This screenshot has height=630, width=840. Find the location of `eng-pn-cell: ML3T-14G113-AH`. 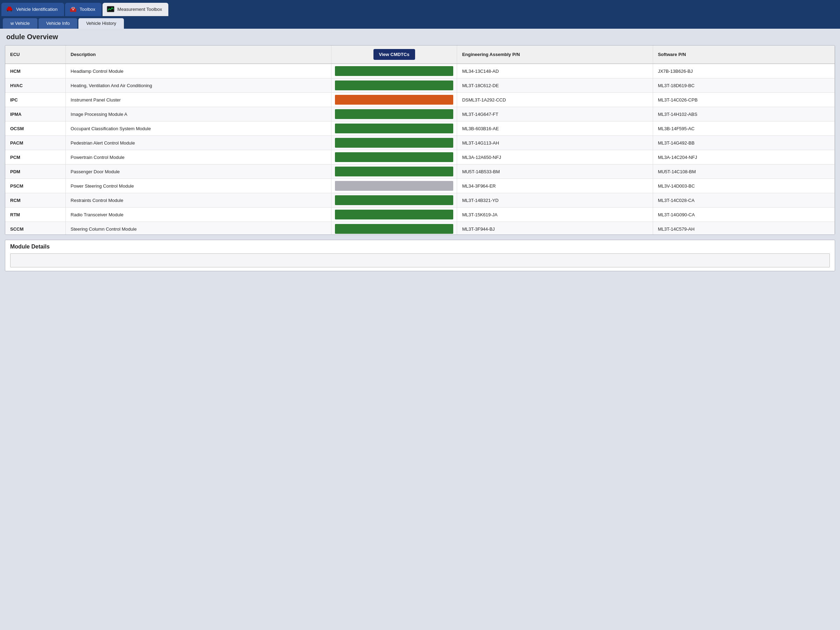

eng-pn-cell: ML3T-14G113-AH is located at coordinates (555, 143).